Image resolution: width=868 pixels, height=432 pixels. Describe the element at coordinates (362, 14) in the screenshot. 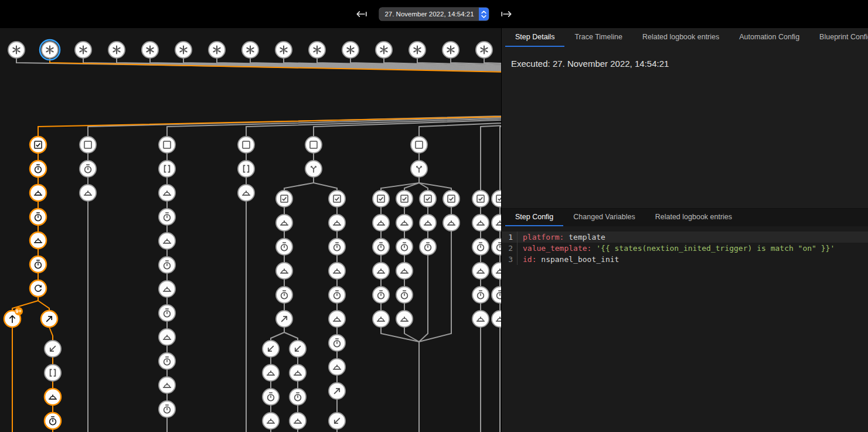

I see `older-trace-button` at that location.